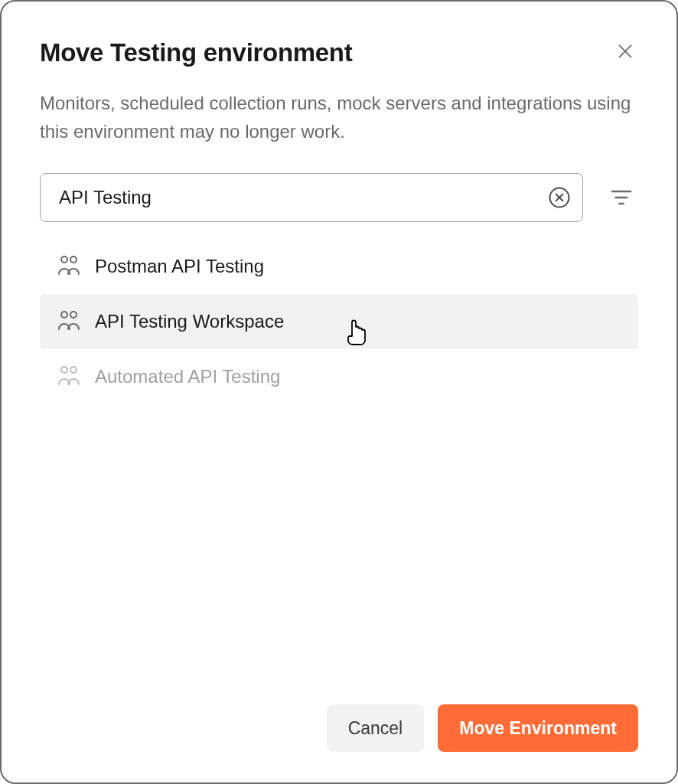 This screenshot has height=784, width=678. I want to click on filter-icon, so click(621, 198).